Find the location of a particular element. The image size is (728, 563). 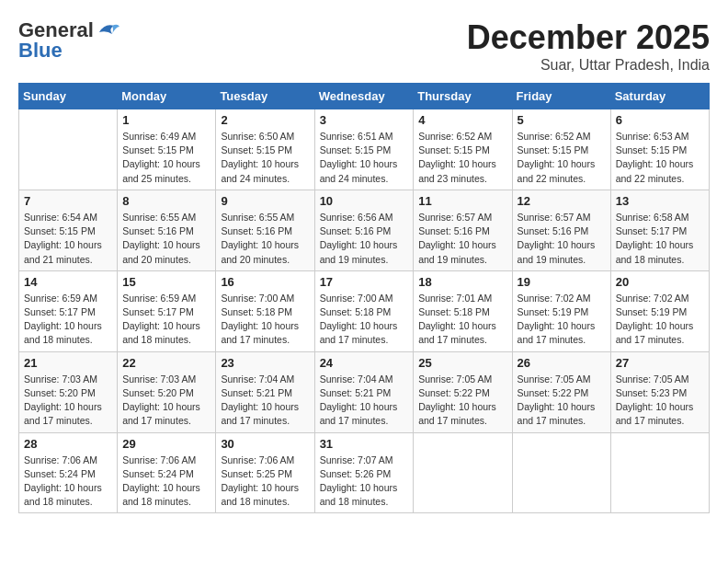

calendar-cell: 8Sunrise: 6:55 AMSunset: 5:16 PMDaylight… is located at coordinates (167, 230).